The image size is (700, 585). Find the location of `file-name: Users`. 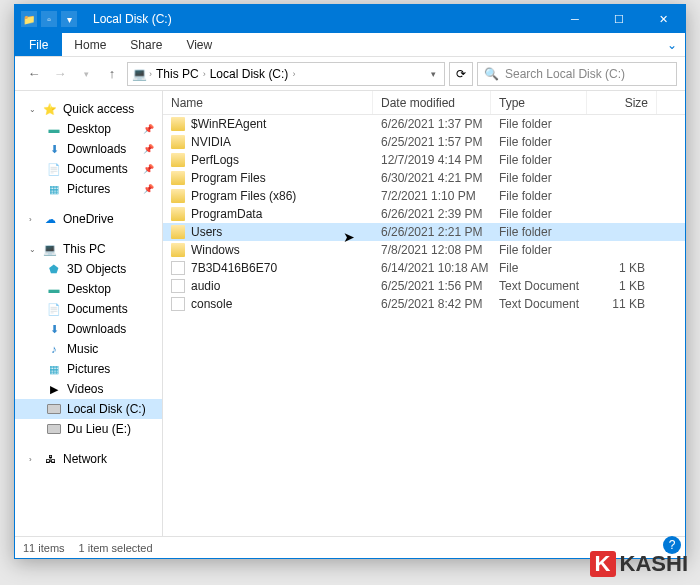

file-name: Users is located at coordinates (206, 232).